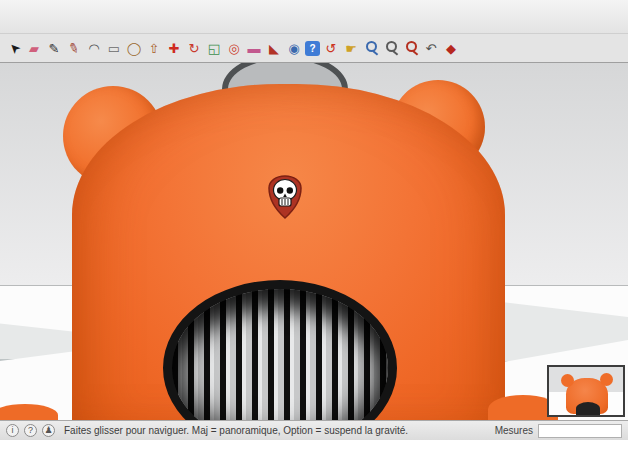 The width and height of the screenshot is (628, 472). Describe the element at coordinates (14, 48) in the screenshot. I see `select-tool-icon: ➤` at that location.